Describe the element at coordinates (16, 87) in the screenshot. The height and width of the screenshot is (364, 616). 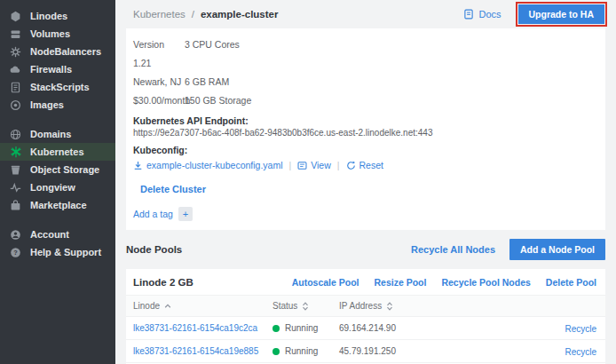
I see `stackscripts-icon` at that location.